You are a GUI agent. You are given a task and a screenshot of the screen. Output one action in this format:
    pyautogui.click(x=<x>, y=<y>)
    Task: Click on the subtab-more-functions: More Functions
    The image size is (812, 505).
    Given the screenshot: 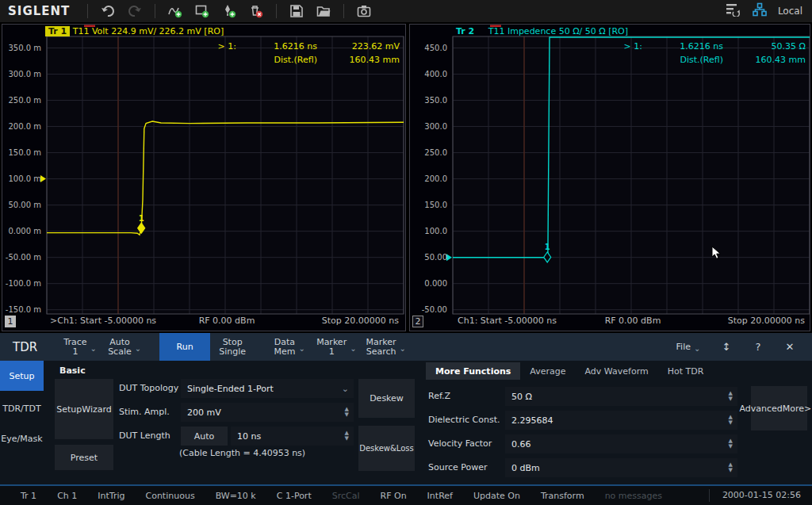 What is the action you would take?
    pyautogui.click(x=473, y=371)
    